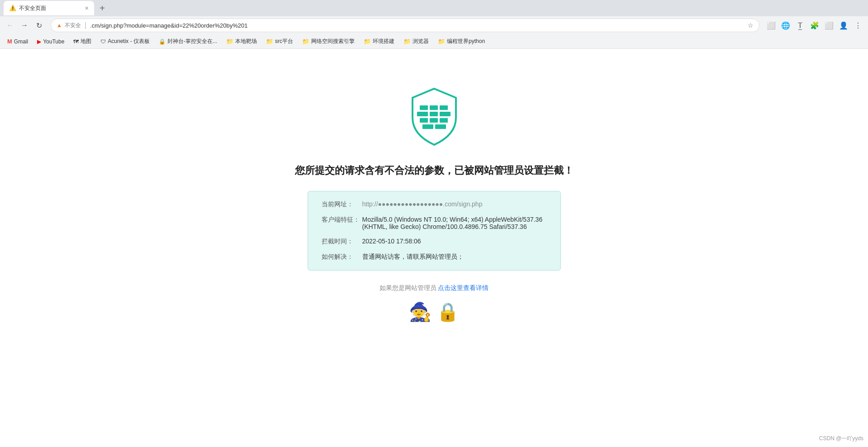  I want to click on bookmark-env: 📁 环境搭建, so click(379, 42).